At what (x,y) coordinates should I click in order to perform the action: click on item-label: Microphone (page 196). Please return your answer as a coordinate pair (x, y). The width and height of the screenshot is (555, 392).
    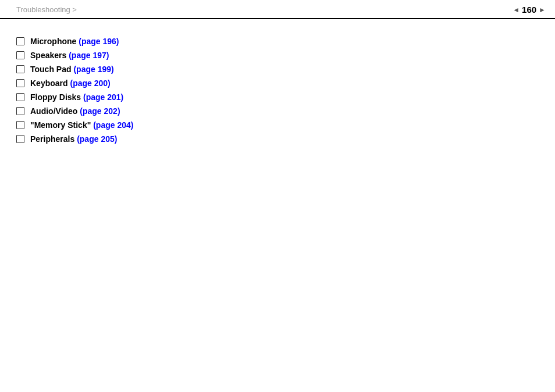
    Looking at the image, I should click on (74, 41).